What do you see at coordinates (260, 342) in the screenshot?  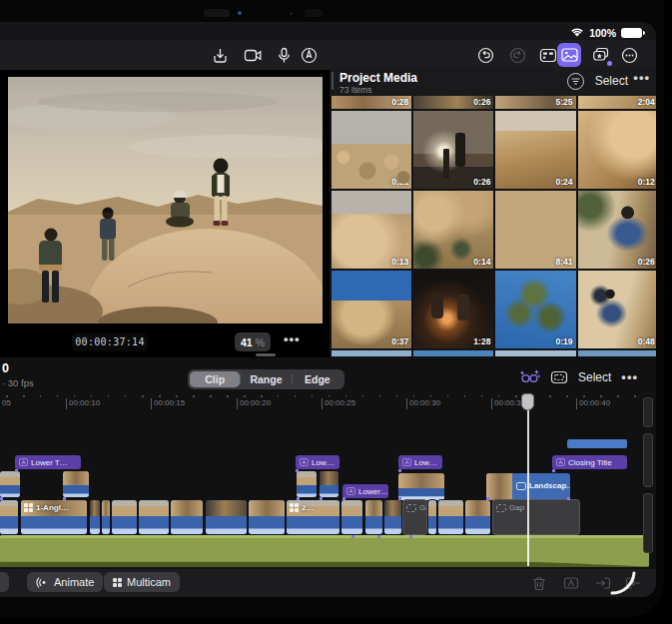 I see `zoom-unit: %` at bounding box center [260, 342].